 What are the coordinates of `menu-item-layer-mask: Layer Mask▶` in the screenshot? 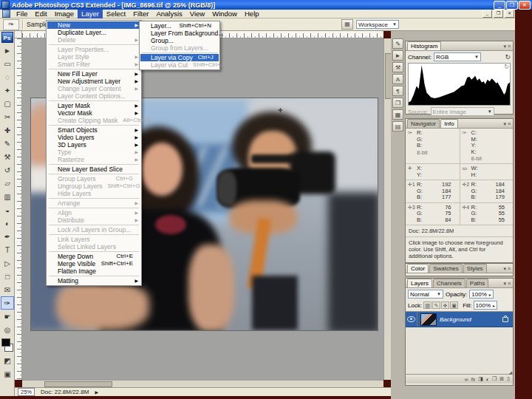 It's located at (94, 106).